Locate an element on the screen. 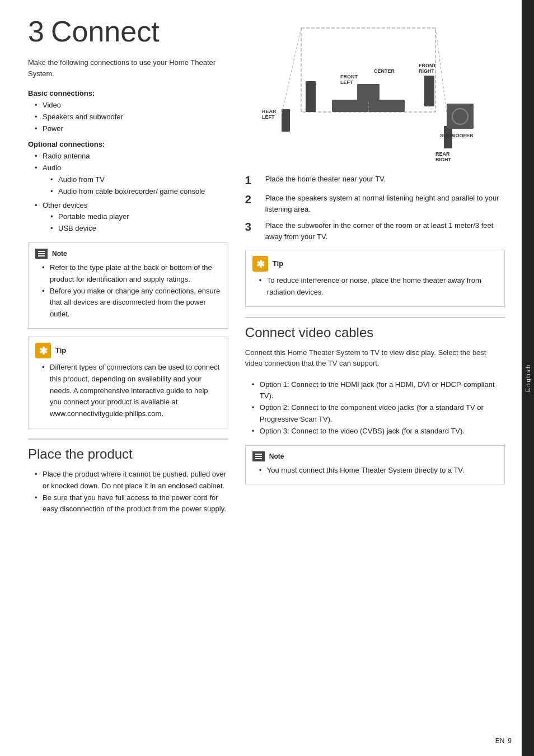  tip-box-header-left: ✱ Tip is located at coordinates (128, 351).